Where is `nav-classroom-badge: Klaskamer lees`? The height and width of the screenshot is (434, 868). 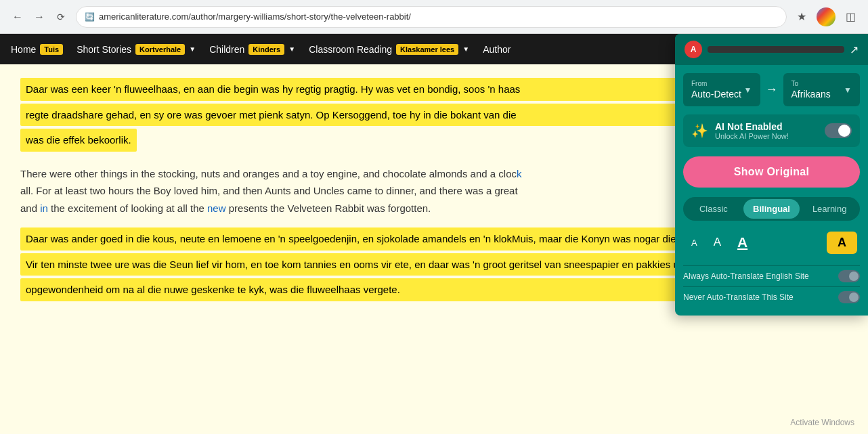 nav-classroom-badge: Klaskamer lees is located at coordinates (427, 49).